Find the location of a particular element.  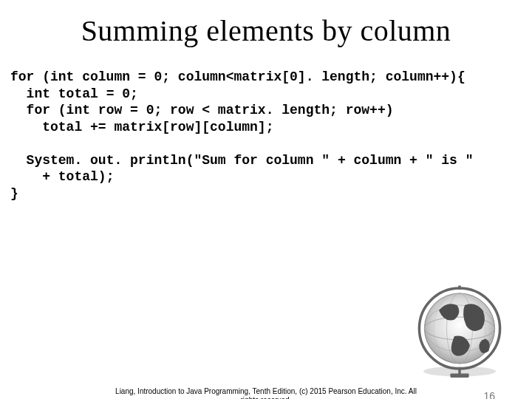

footer-attribution: Liang, Introduction to Java Programming,… is located at coordinates (266, 393).